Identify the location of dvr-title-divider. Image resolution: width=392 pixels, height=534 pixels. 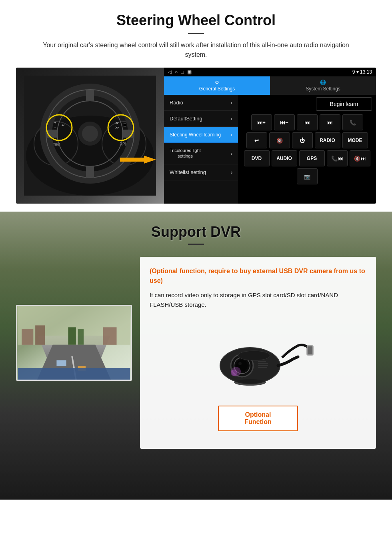
(196, 244).